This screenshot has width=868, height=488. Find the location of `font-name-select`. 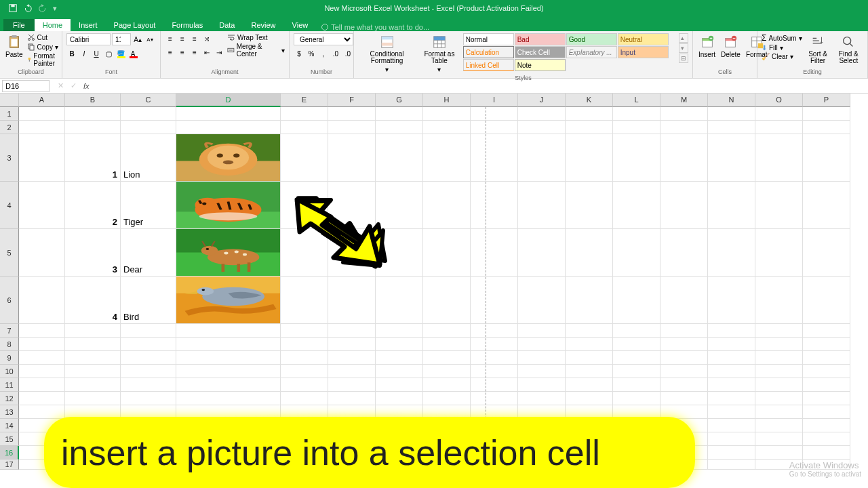

font-name-select is located at coordinates (88, 39).